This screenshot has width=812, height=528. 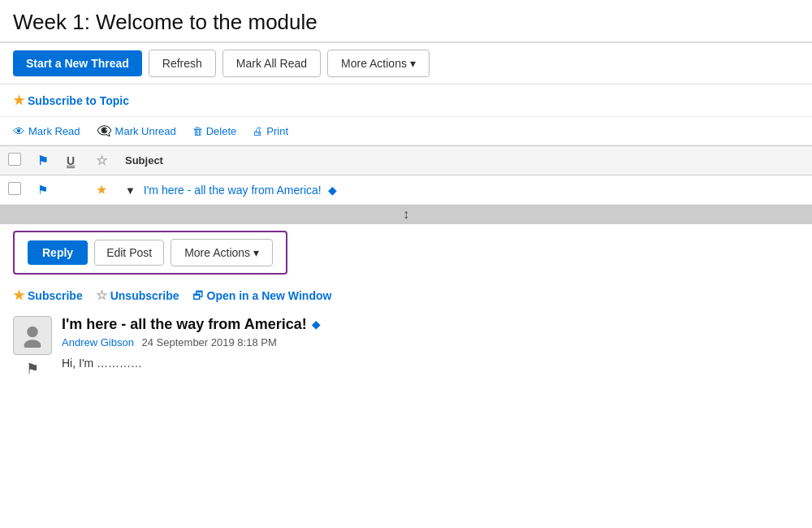 I want to click on post-container: ⚑ I'm here - all the way from America! ◆…, so click(x=406, y=347).